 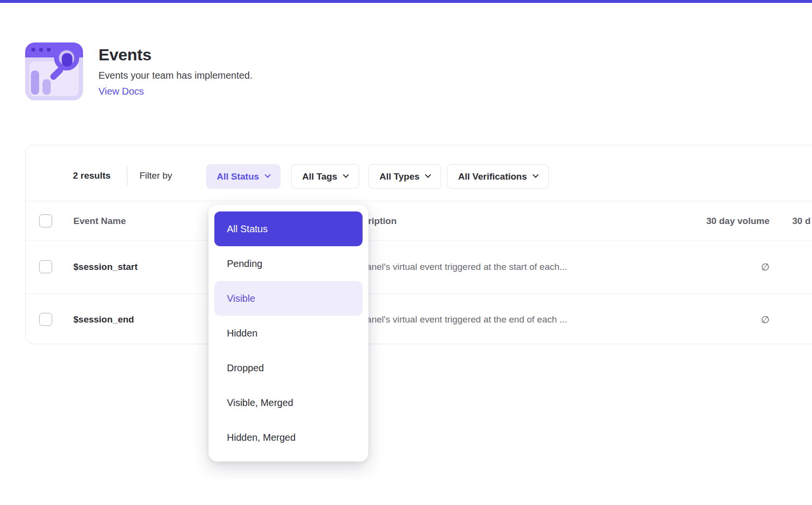 What do you see at coordinates (92, 176) in the screenshot?
I see `results-count: 2 results` at bounding box center [92, 176].